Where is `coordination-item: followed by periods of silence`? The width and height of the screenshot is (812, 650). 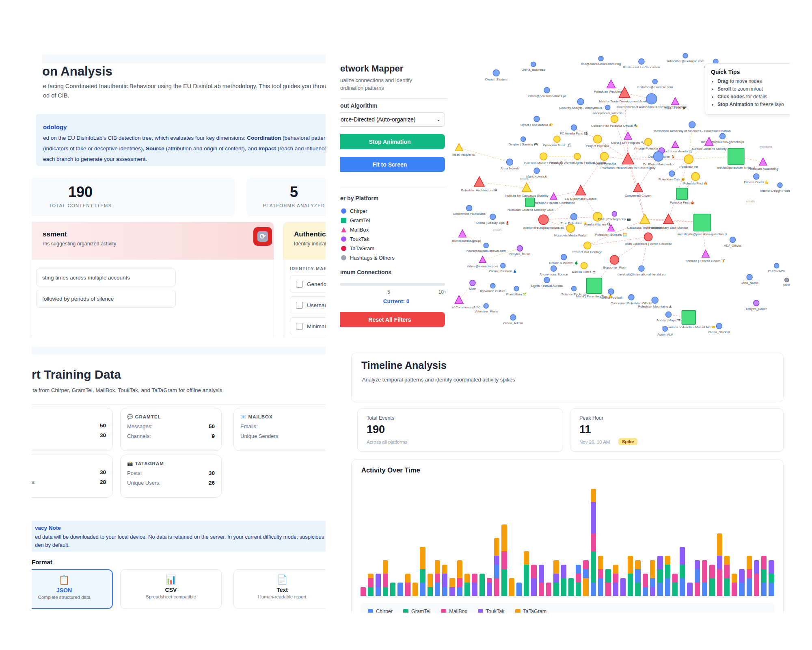
coordination-item: followed by periods of silence is located at coordinates (106, 299).